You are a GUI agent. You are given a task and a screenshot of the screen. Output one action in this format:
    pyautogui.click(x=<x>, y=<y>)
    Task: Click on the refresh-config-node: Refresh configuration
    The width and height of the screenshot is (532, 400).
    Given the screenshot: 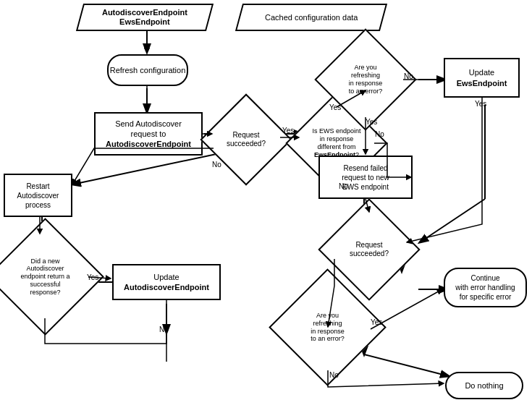 What is the action you would take?
    pyautogui.click(x=148, y=70)
    